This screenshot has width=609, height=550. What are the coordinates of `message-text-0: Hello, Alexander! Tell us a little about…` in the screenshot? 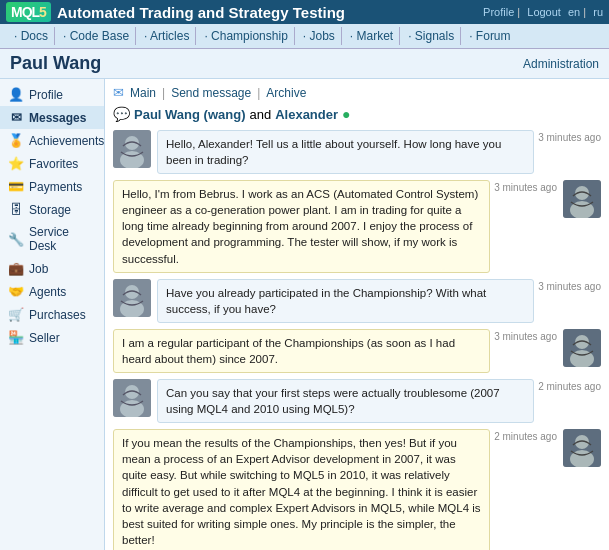 It's located at (334, 152).